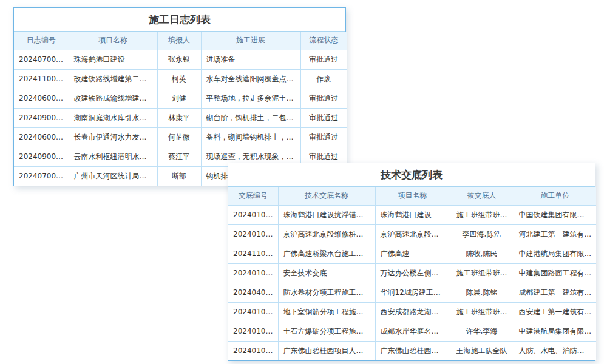 The image size is (607, 364). What do you see at coordinates (41, 41) in the screenshot?
I see `log-column-id: 日志编号` at bounding box center [41, 41].